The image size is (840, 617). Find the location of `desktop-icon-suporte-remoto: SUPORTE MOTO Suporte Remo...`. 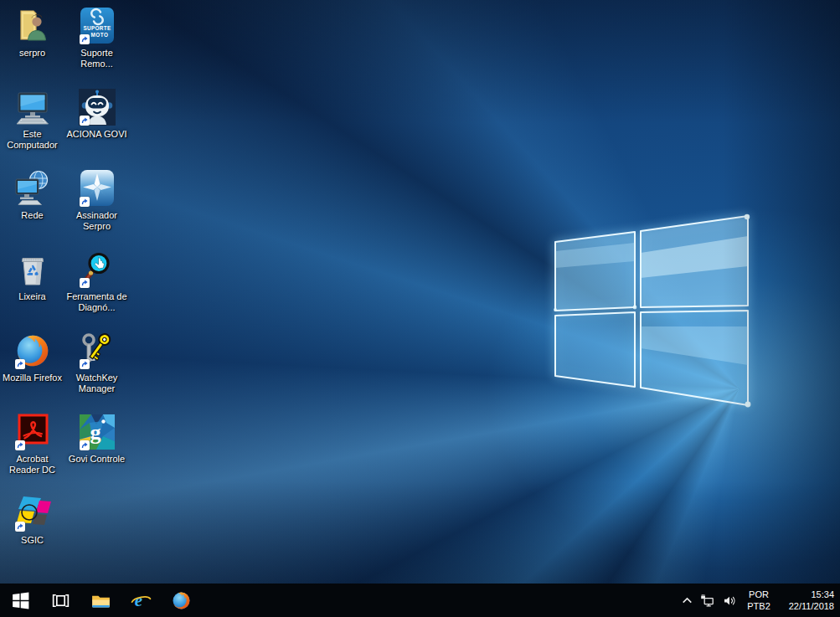

desktop-icon-suporte-remoto: SUPORTE MOTO Suporte Remo... is located at coordinates (97, 44).